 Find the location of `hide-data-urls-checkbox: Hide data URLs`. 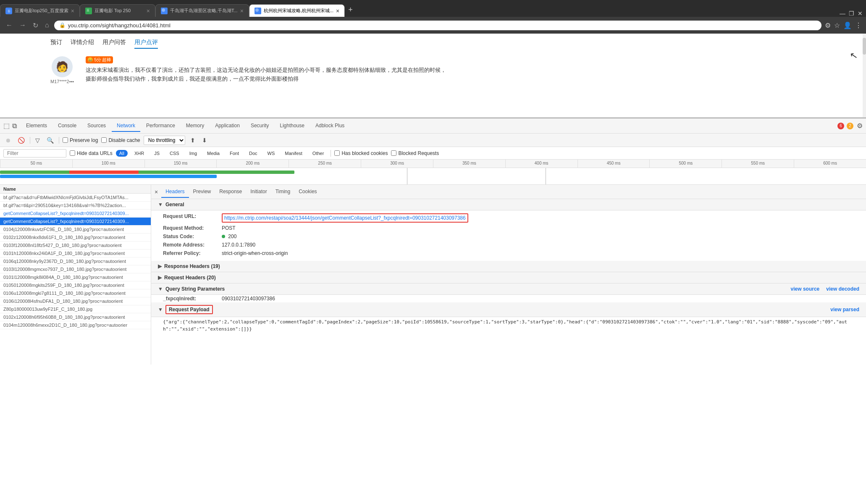

hide-data-urls-checkbox: Hide data URLs is located at coordinates (91, 153).